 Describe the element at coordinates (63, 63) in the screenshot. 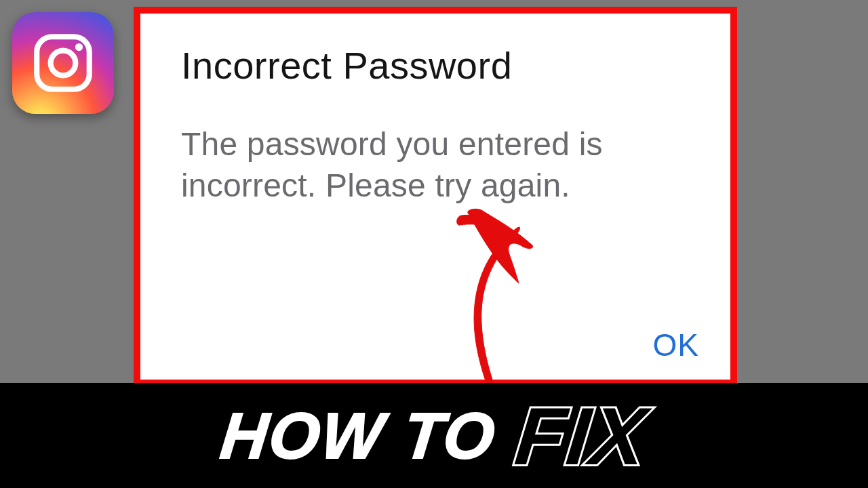

I see `instagram-app-icon` at that location.